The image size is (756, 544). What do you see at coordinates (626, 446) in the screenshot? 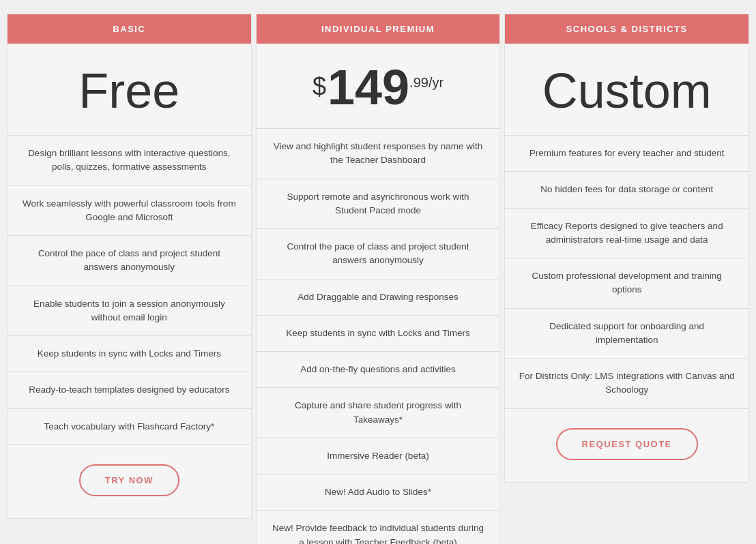
I see `plan-action-schools-districts: REQUEST QUOTE` at bounding box center [626, 446].